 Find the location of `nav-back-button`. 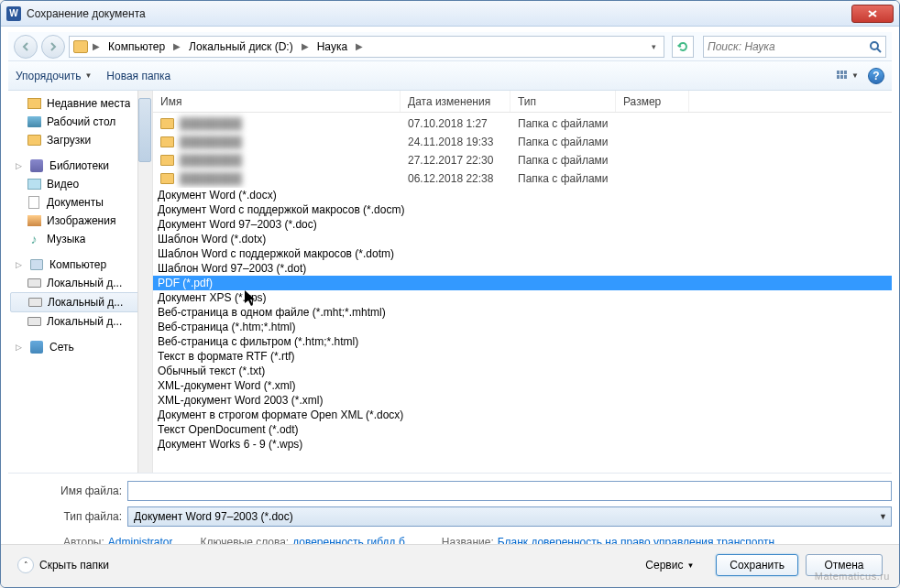

nav-back-button is located at coordinates (26, 47).